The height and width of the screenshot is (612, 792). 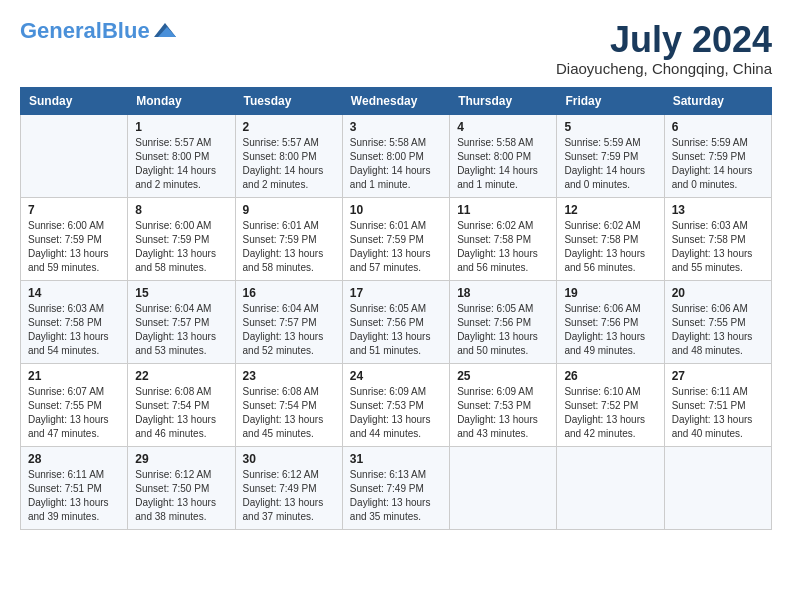 I want to click on calendar-cell: 29Sunrise: 6:12 AM Sunset: 7:50 PM Dayli…, so click(x=182, y=488).